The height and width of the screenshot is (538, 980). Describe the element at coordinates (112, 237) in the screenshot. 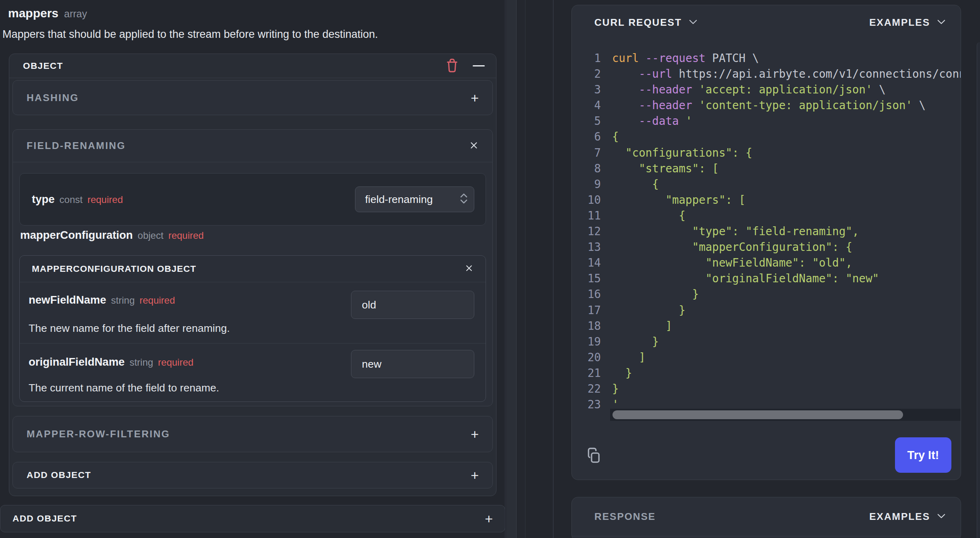

I see `mapper-configuration-labels: mapperConfiguration object required` at that location.